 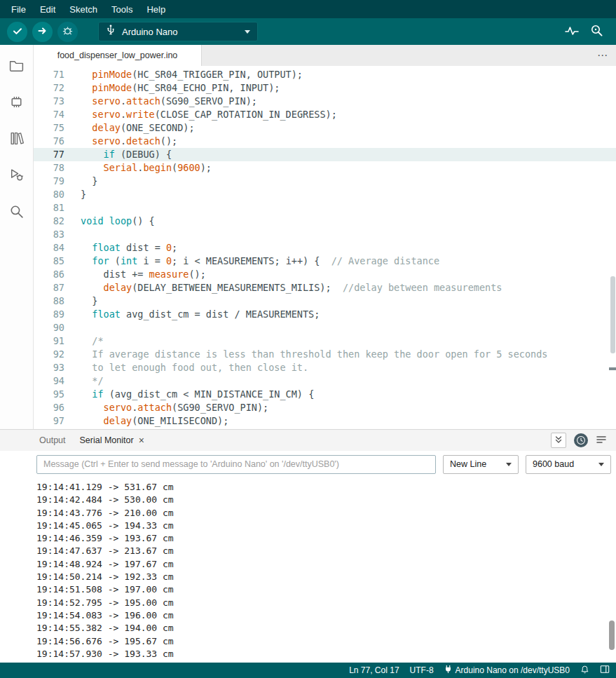 I want to click on code-line: 93 to let enough food out, then close it…, so click(x=325, y=367).